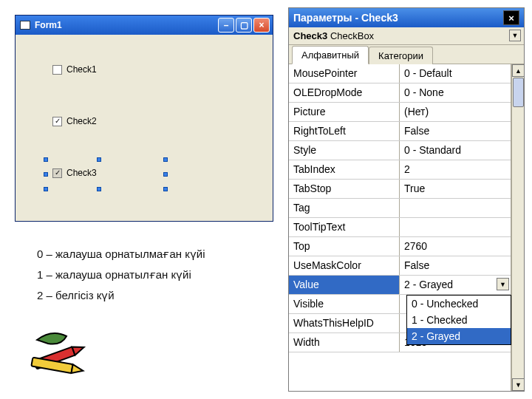 Image resolution: width=532 pixels, height=399 pixels. I want to click on property-name: ToolTipText, so click(344, 228).